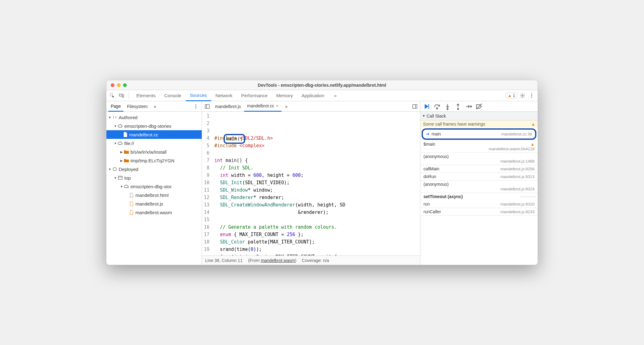 This screenshot has height=345, width=644. What do you see at coordinates (479, 106) in the screenshot?
I see `deactivate-breakpoints-icon` at bounding box center [479, 106].